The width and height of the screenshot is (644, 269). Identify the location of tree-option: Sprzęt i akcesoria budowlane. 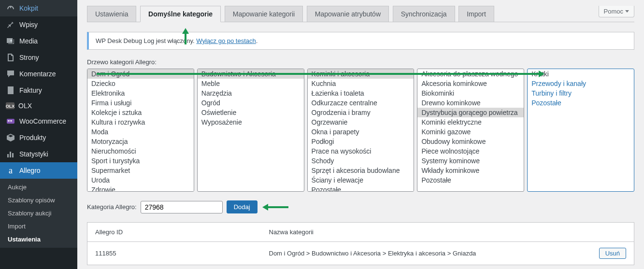
(361, 170).